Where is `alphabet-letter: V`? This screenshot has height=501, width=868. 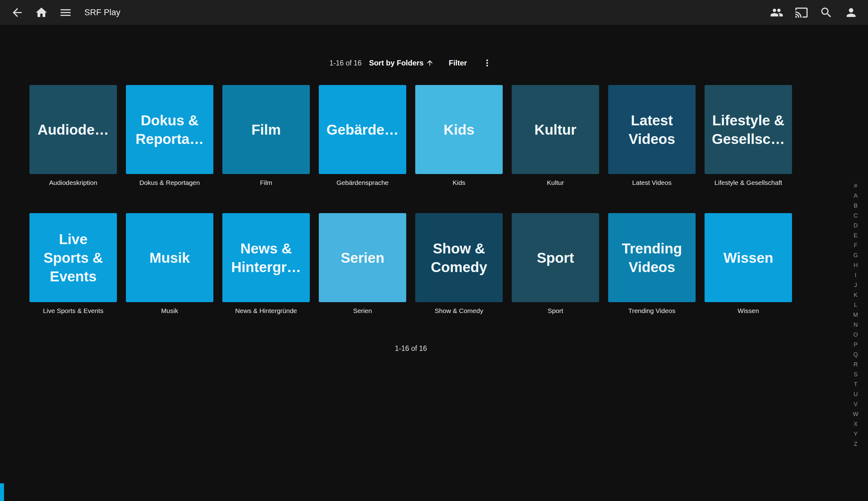
alphabet-letter: V is located at coordinates (856, 404).